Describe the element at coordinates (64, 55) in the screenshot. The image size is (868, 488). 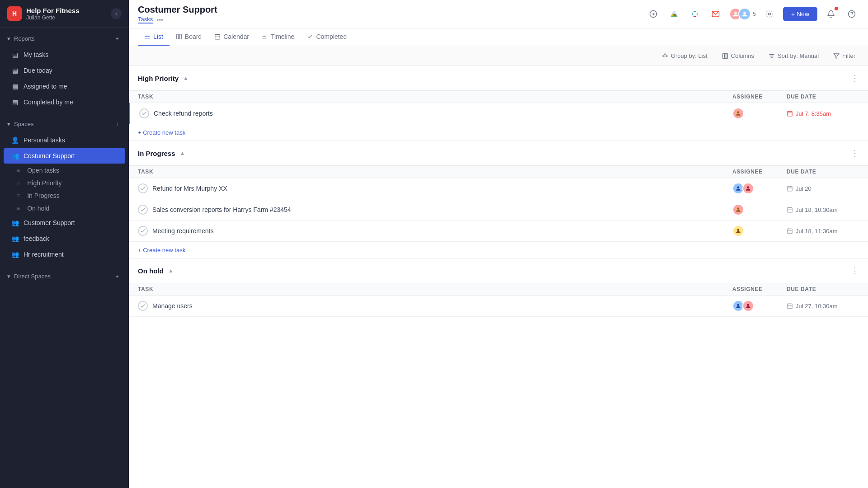
I see `sidebar-item-my-tasks: ▤ My tasks` at that location.